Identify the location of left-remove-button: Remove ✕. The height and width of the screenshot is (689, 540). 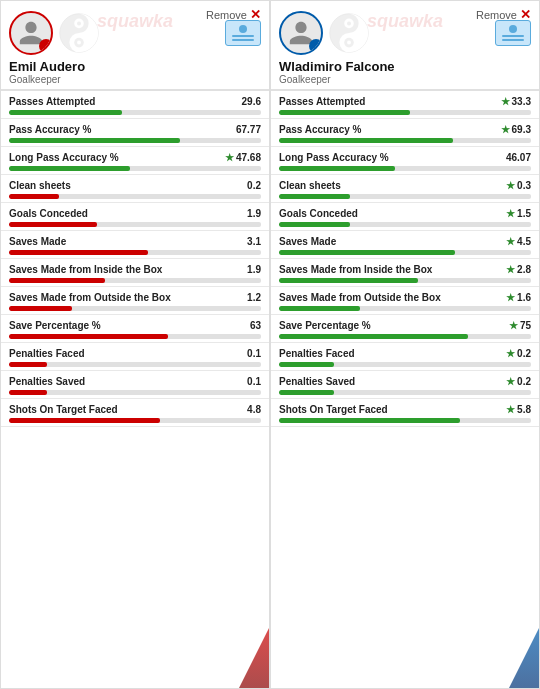
(234, 14).